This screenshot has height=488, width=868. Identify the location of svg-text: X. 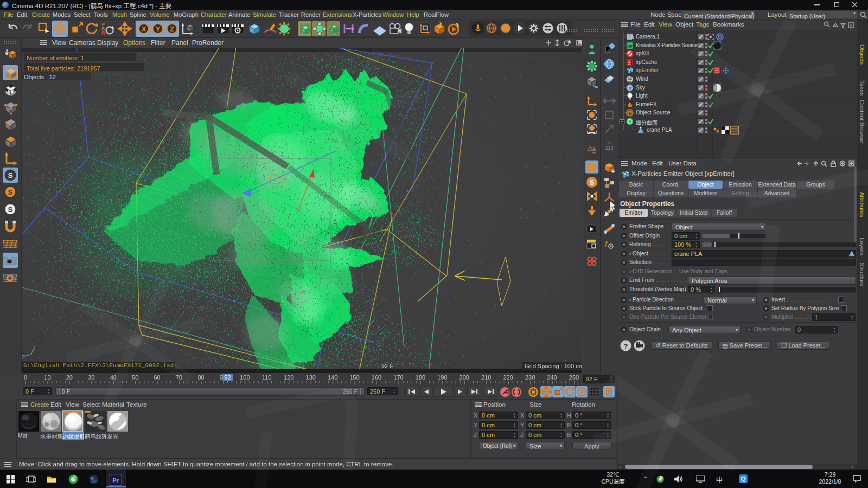
(144, 29).